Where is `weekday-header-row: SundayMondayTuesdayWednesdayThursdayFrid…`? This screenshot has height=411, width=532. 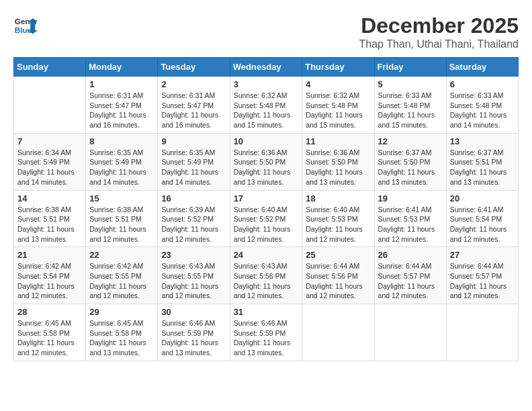
weekday-header-row: SundayMondayTuesdayWednesdayThursdayFrid… is located at coordinates (266, 67).